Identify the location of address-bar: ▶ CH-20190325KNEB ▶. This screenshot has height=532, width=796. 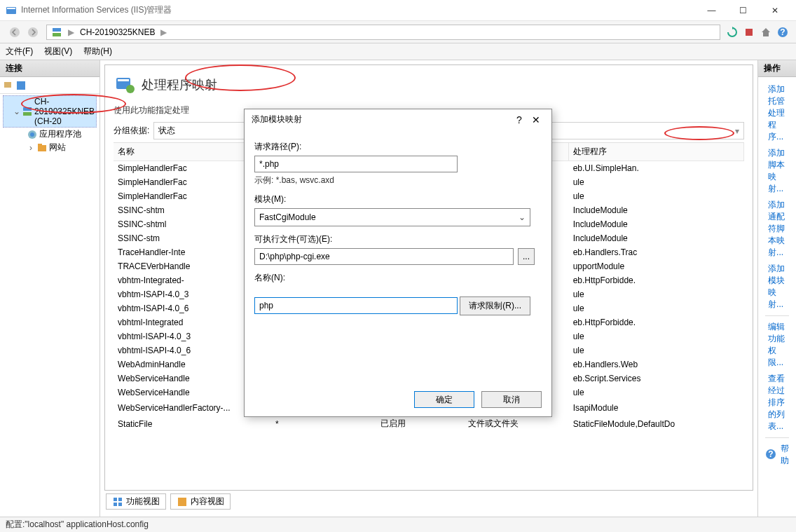
(383, 32).